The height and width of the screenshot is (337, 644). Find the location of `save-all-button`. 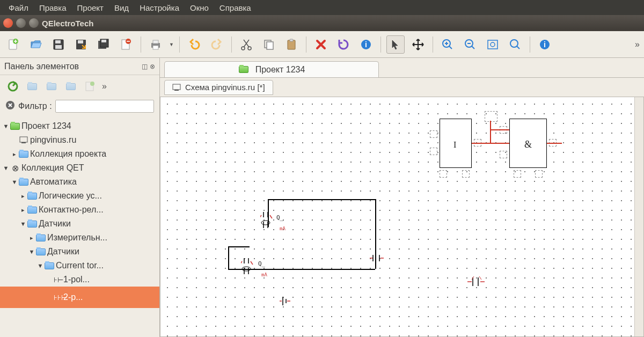

save-all-button is located at coordinates (104, 45).